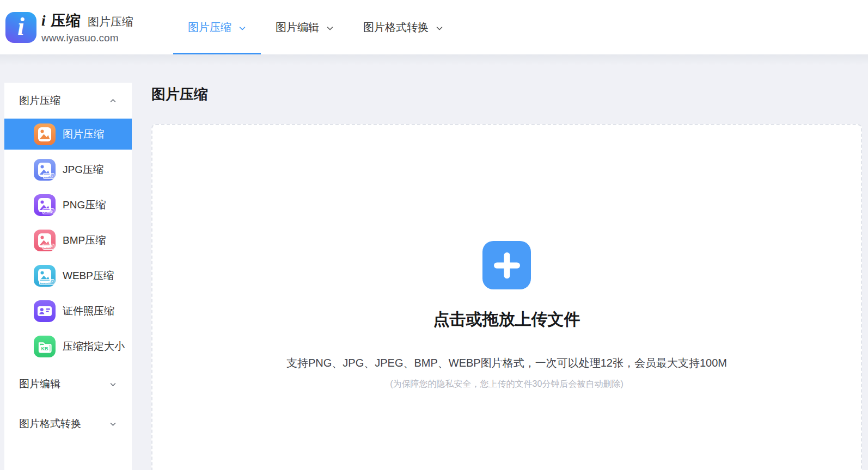 This screenshot has width=868, height=470. I want to click on top-navigation: 图片压缩 图片编辑 图片格式转换, so click(316, 27).